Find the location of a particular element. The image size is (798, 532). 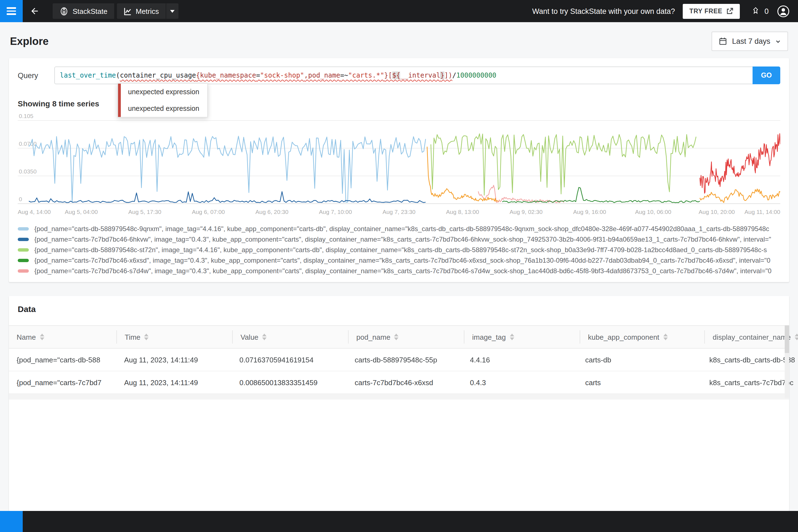

column-header-label: Name is located at coordinates (26, 337).